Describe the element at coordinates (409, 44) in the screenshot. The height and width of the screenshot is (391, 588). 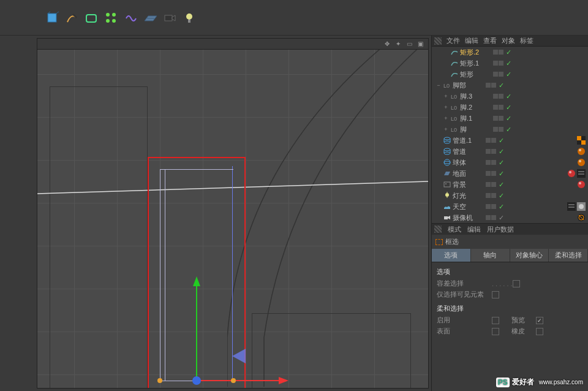
I see `vh-rect-icon: ▭` at that location.